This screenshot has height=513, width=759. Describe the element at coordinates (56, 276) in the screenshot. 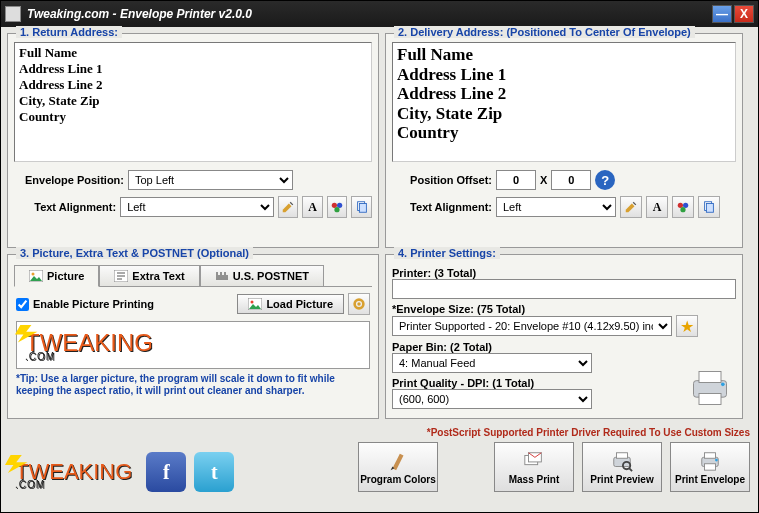

I see `tab-picture: Picture` at that location.